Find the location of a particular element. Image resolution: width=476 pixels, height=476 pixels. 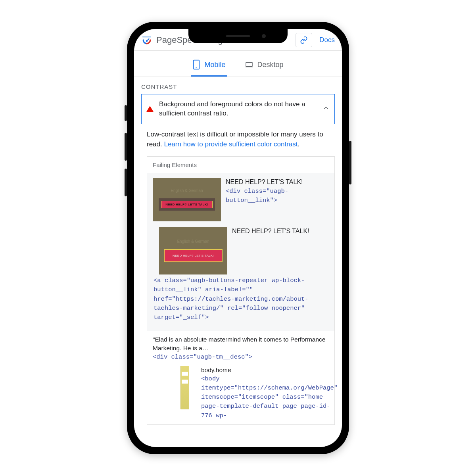

device-tabs: Mobile Desktop is located at coordinates (238, 64).